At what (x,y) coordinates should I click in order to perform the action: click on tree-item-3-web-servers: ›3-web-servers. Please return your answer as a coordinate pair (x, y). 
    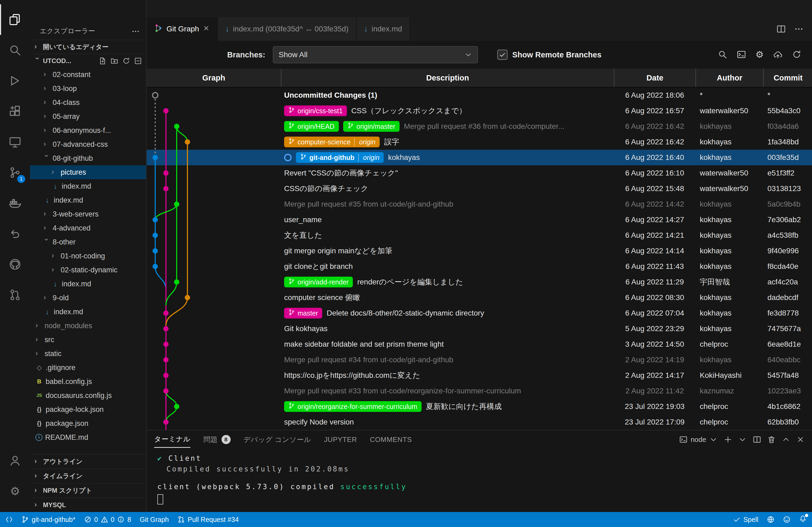
    Looking at the image, I should click on (88, 214).